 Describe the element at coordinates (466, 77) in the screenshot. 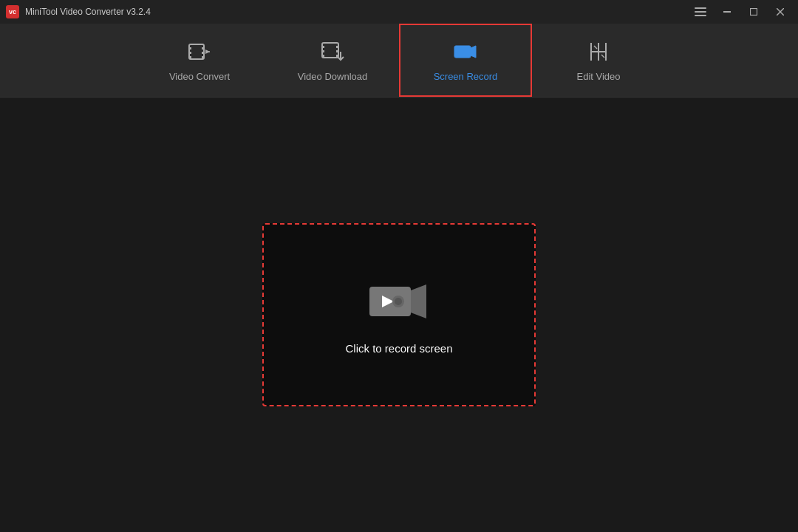

I see `tab-screen-record-label: Screen Record` at that location.